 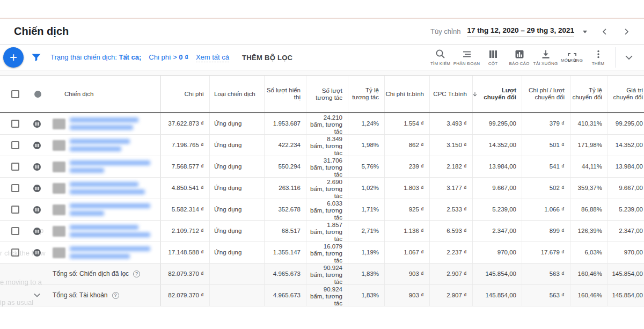 What do you see at coordinates (285, 145) in the screenshot?
I see `impressions-cell: 422.234` at bounding box center [285, 145].